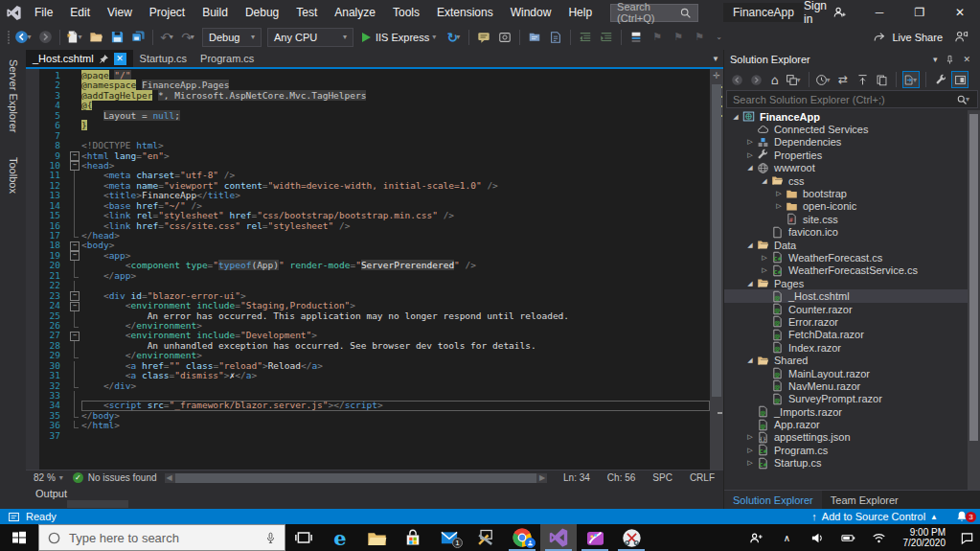  I want to click on menu-view: View, so click(120, 12).